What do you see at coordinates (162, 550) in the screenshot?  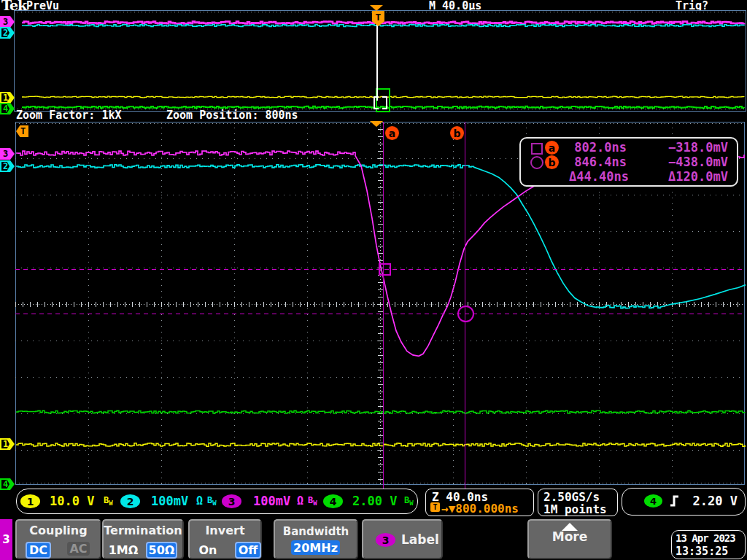 I see `termination-50ohm-option: 50Ω` at bounding box center [162, 550].